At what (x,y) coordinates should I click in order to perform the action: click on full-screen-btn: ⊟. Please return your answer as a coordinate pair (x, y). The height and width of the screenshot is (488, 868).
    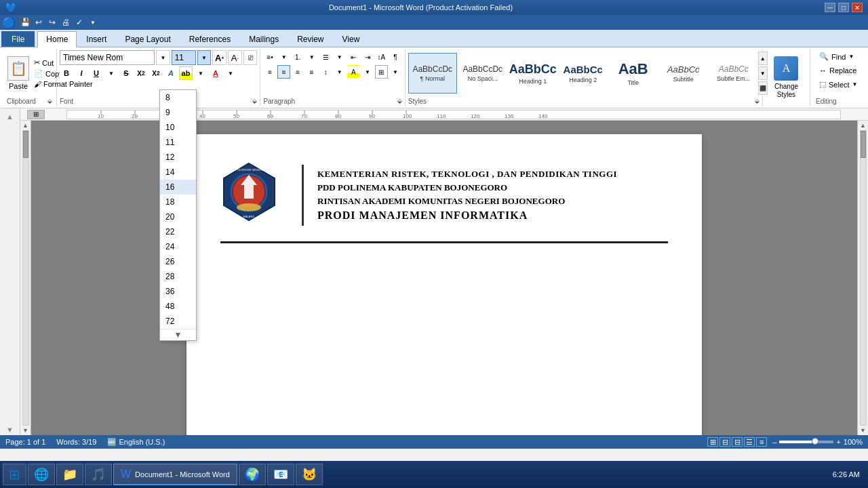
    Looking at the image, I should click on (725, 442).